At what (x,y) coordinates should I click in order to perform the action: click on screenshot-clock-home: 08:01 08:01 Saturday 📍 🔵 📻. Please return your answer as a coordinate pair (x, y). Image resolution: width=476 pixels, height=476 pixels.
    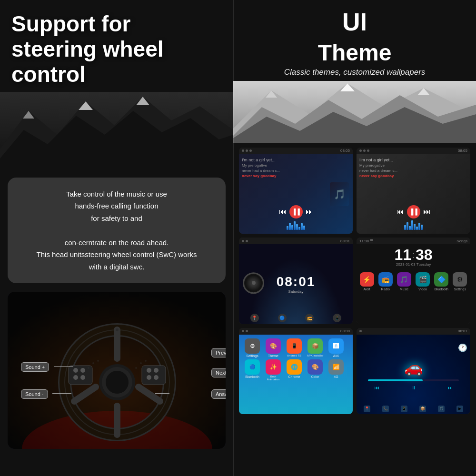
    Looking at the image, I should click on (296, 281).